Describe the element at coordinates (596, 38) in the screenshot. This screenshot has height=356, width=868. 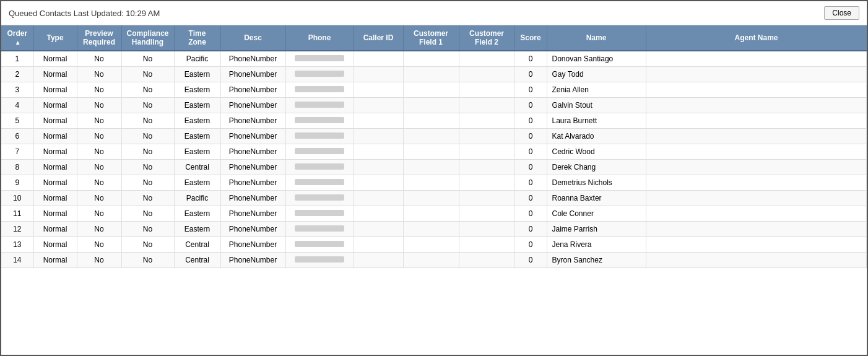
I see `col-header-name: Name` at that location.